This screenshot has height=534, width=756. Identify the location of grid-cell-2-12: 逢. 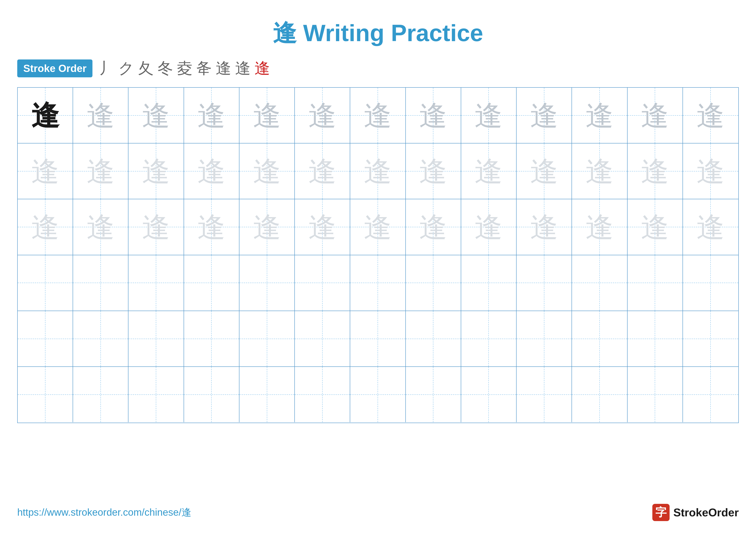
(655, 171).